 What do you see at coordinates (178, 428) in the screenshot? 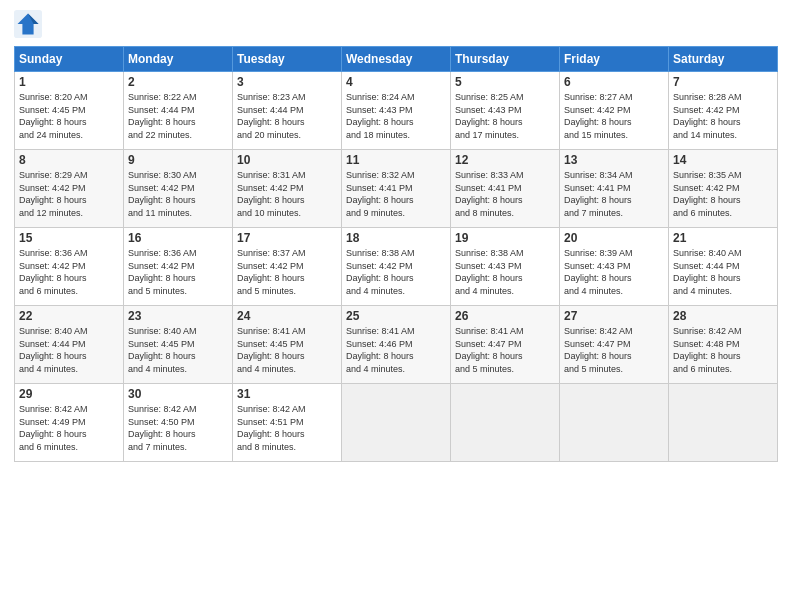
I see `cell-info: Sunrise: 8:42 AMSunset: 4:50 PMDaylight:…` at bounding box center [178, 428].